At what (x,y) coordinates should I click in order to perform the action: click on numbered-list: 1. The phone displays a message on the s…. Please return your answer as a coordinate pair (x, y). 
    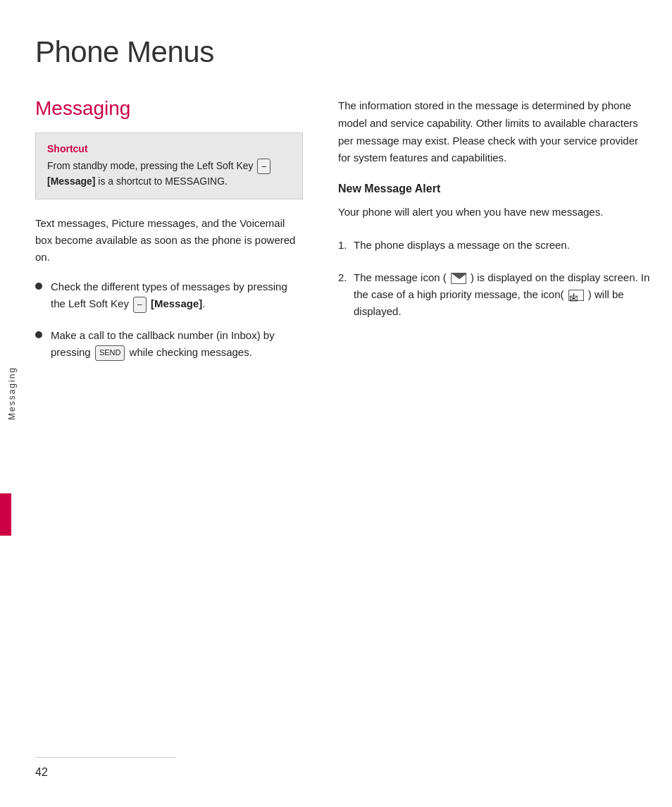
    Looking at the image, I should click on (494, 278).